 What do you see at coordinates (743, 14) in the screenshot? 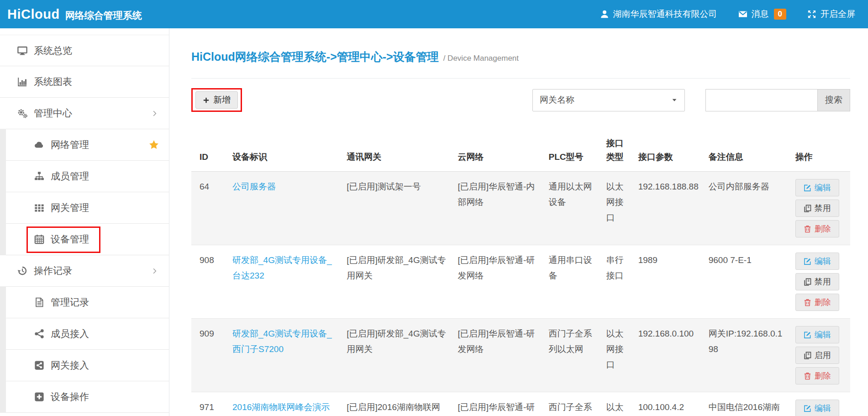
I see `envelope-icon` at bounding box center [743, 14].